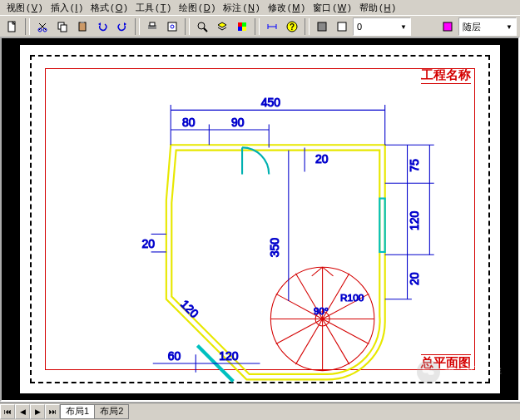 This screenshot has height=420, width=520. Describe the element at coordinates (260, 411) in the screenshot. I see `layout-tabs: ⏮ ◀ ▶ ⏭ 布局1 布局2` at that location.